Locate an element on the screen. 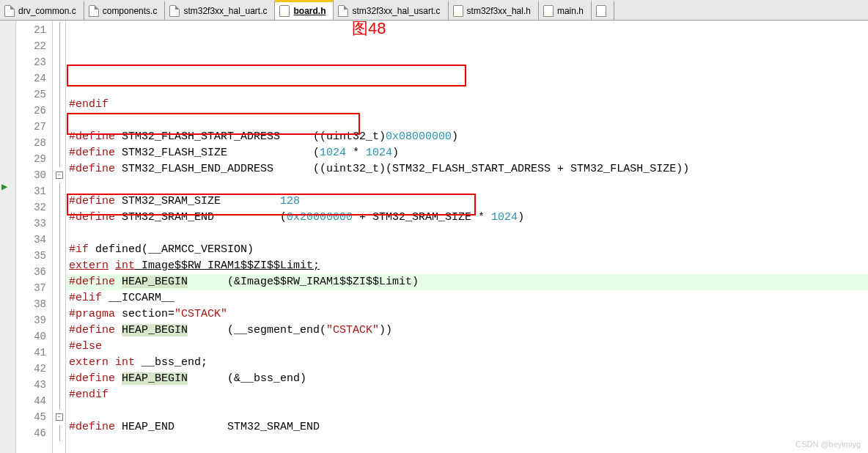 The image size is (868, 453). line-number: 44 is located at coordinates (34, 401).